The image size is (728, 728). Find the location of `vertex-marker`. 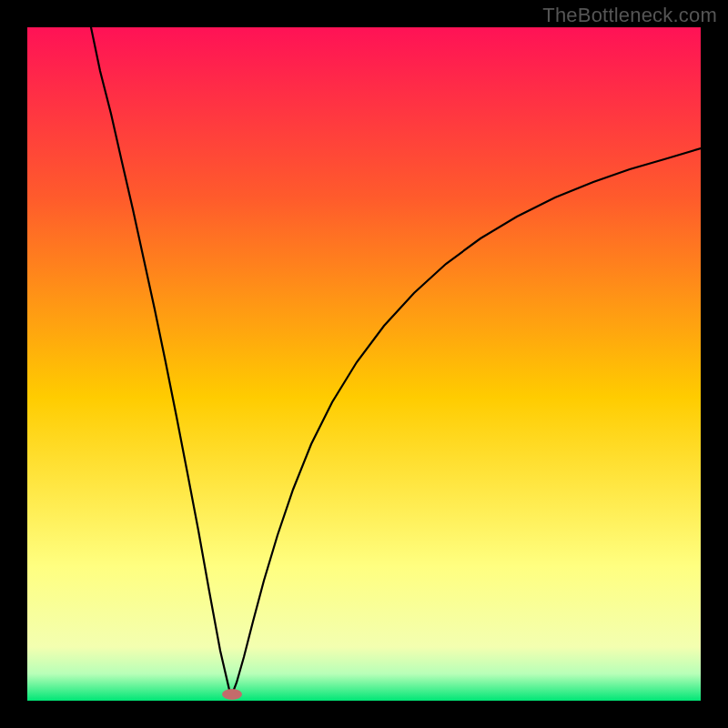

vertex-marker is located at coordinates (232, 694).